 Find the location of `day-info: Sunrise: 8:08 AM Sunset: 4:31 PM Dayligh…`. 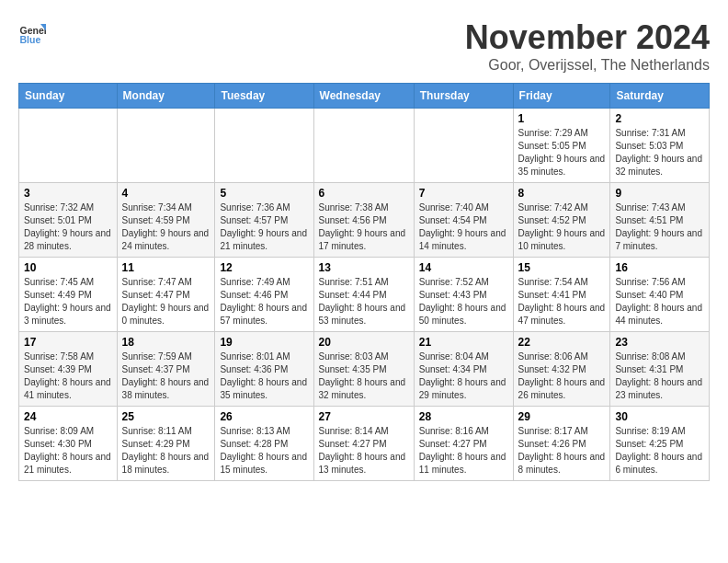

day-info: Sunrise: 8:08 AM Sunset: 4:31 PM Dayligh… is located at coordinates (660, 376).